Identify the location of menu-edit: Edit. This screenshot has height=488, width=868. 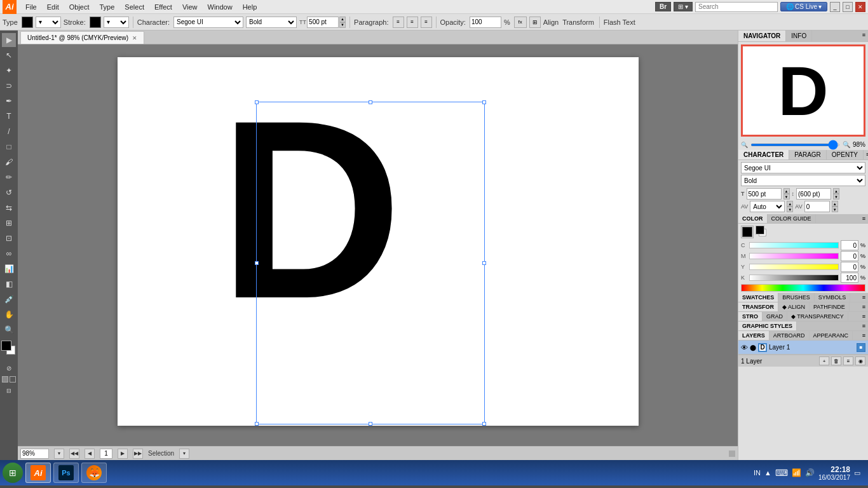
(53, 7).